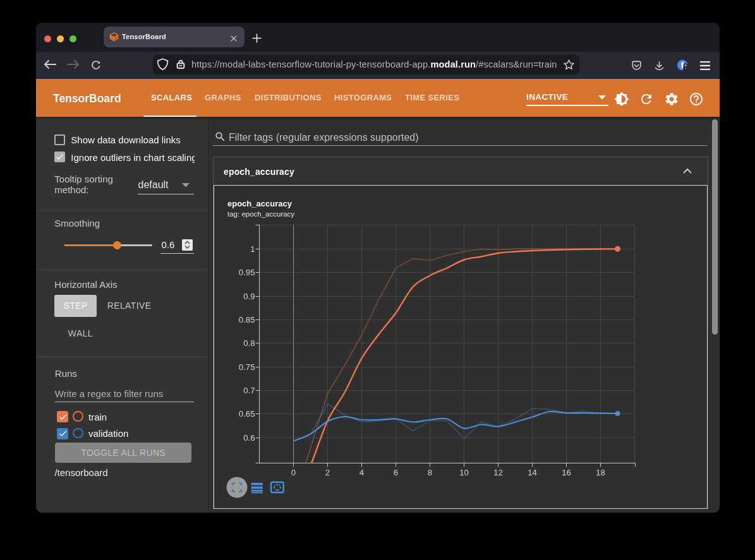 The image size is (755, 560). Describe the element at coordinates (223, 97) in the screenshot. I see `svg-text: GRAPHS` at that location.